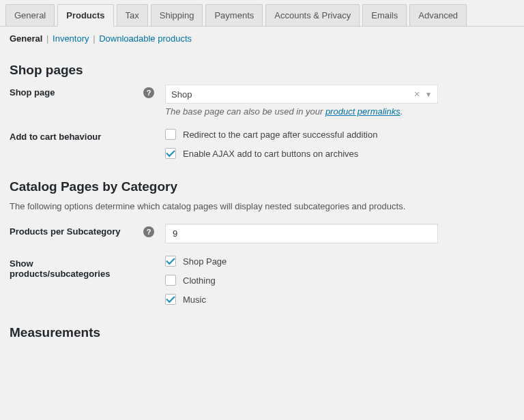 The width and height of the screenshot is (524, 420). I want to click on tab-general: General, so click(30, 15).